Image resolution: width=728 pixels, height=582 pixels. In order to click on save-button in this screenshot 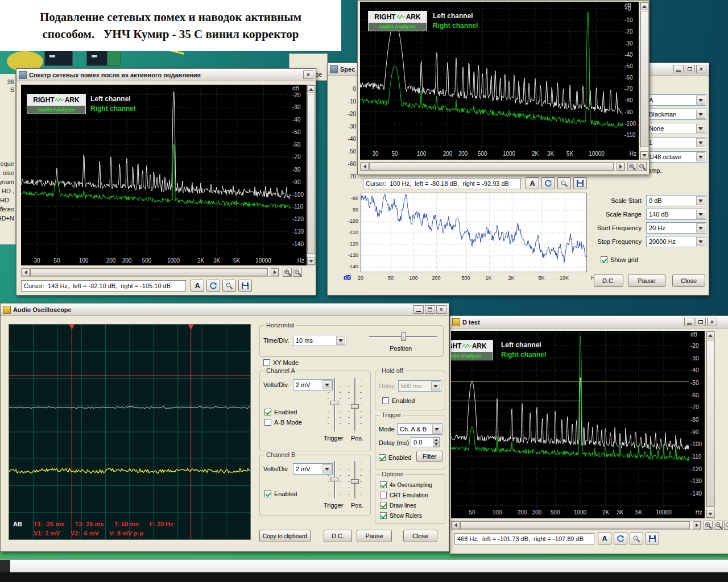, I will do `click(245, 285)`.